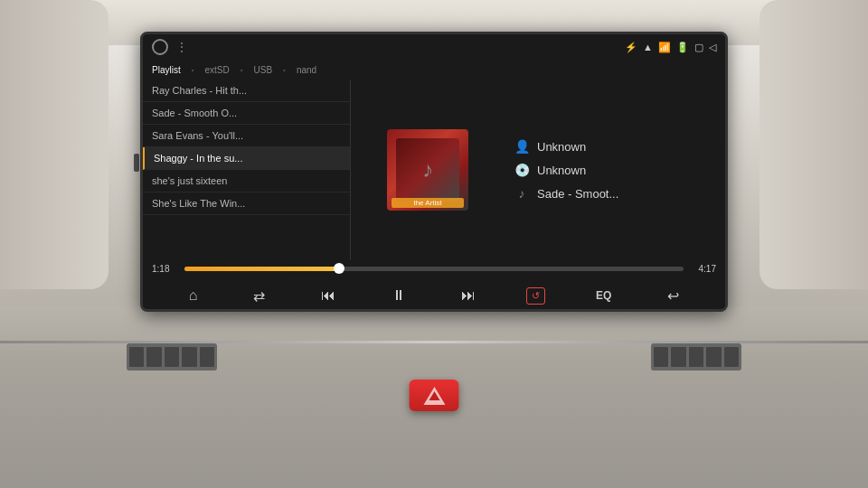 The image size is (868, 488). Describe the element at coordinates (246, 136) in the screenshot. I see `song-item-sara-evans: Sara Evans - You'll...` at that location.